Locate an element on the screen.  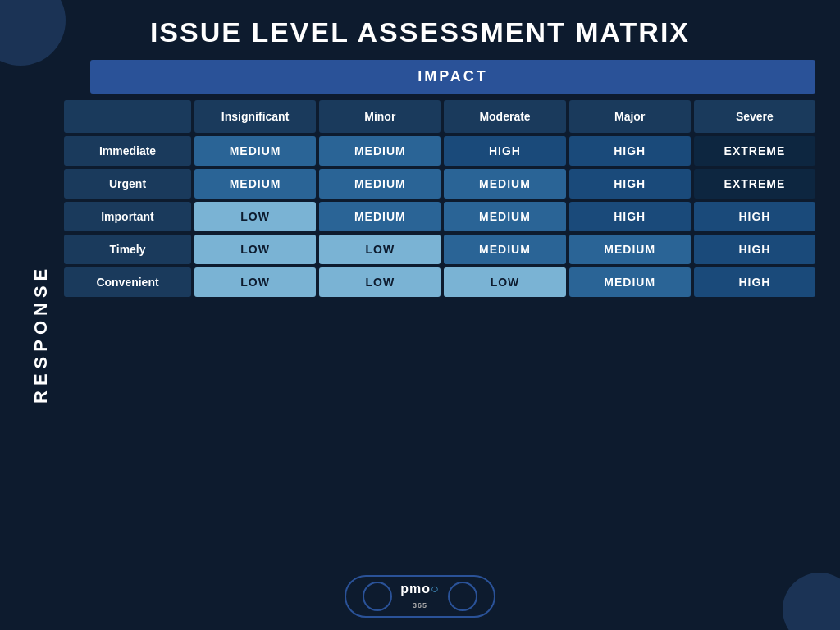
col-header-moderate: Moderate is located at coordinates (504, 116).